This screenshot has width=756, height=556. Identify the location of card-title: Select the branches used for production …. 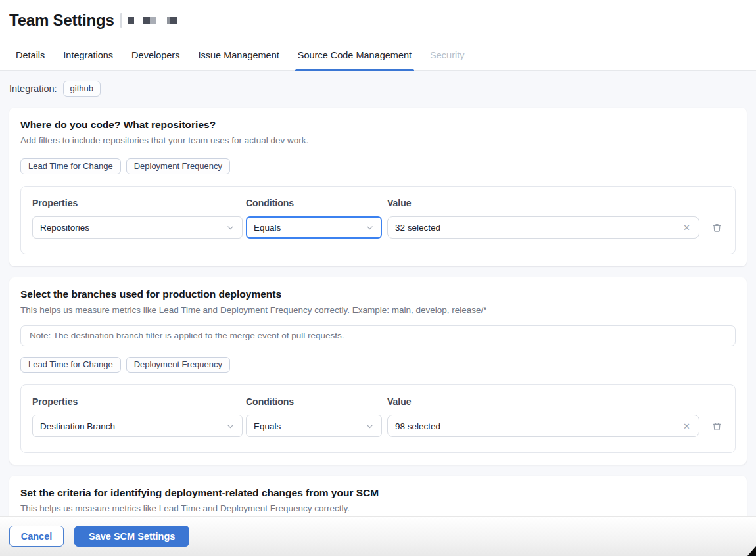
(378, 294).